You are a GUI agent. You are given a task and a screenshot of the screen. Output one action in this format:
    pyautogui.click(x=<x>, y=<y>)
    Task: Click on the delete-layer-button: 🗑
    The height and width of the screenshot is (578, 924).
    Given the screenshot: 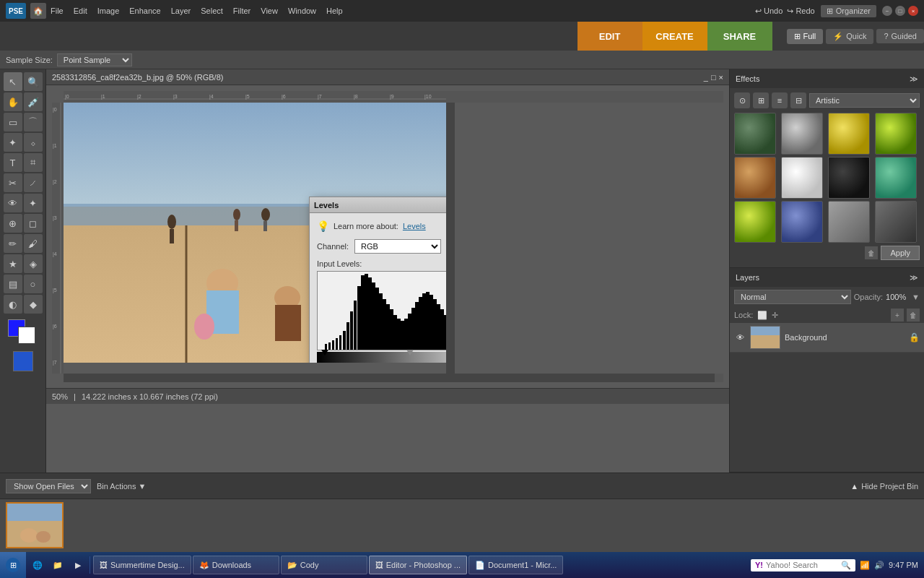 What is the action you would take?
    pyautogui.click(x=913, y=315)
    